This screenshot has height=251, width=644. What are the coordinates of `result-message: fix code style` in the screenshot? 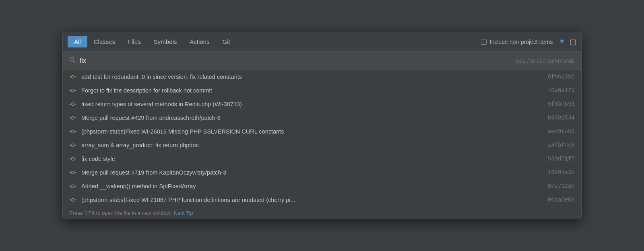 It's located at (311, 159).